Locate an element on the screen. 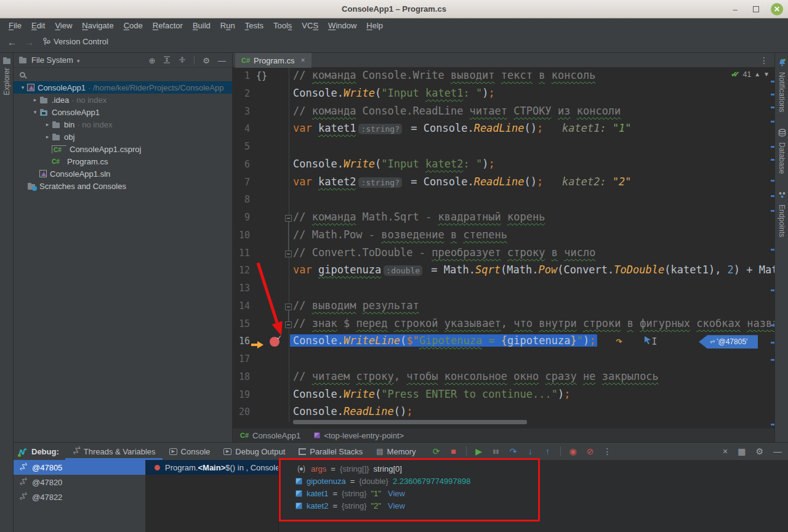 The width and height of the screenshot is (788, 532). close-panel-icon: × is located at coordinates (725, 451).